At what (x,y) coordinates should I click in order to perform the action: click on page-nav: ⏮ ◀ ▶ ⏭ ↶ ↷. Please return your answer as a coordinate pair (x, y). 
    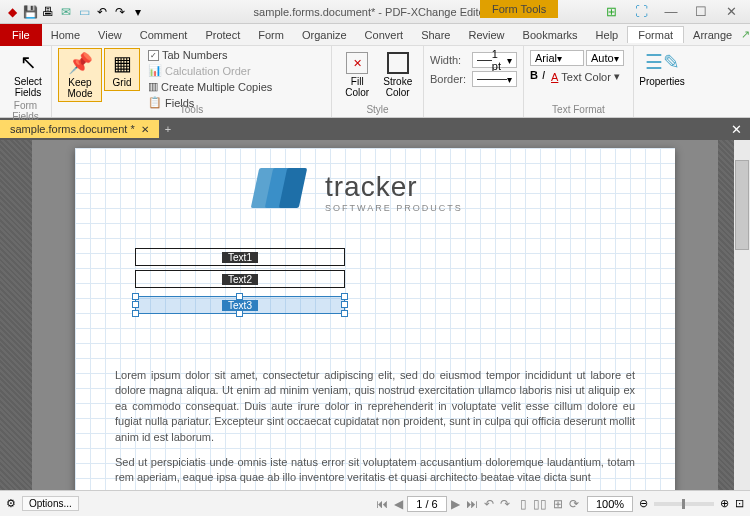
    Looking at the image, I should click on (443, 504).